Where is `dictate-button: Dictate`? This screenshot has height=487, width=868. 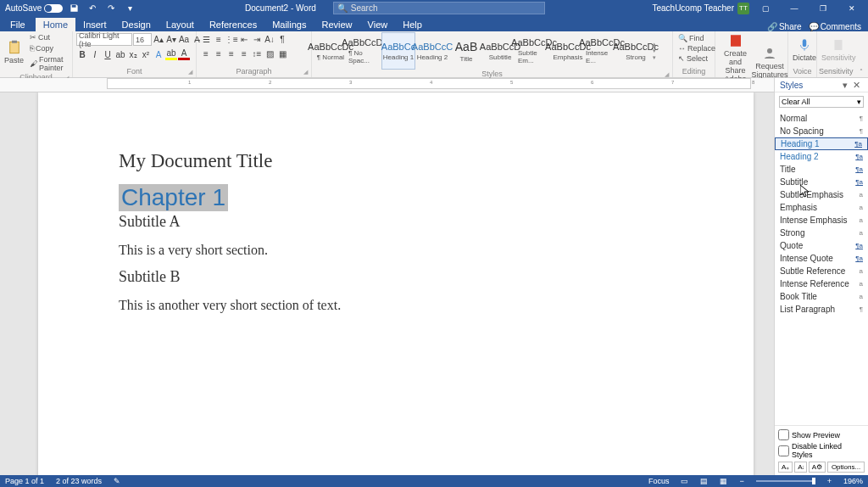 dictate-button: Dictate is located at coordinates (804, 50).